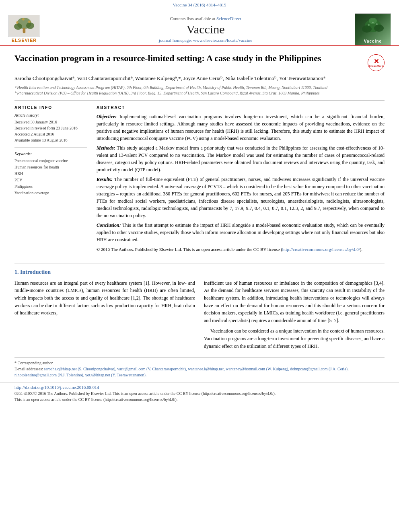 This screenshot has height=532, width=399. What do you see at coordinates (200, 387) in the screenshot?
I see `doi-line: http://dx.doi.org/10.1016/j.vaccine.2016…` at bounding box center [200, 387].